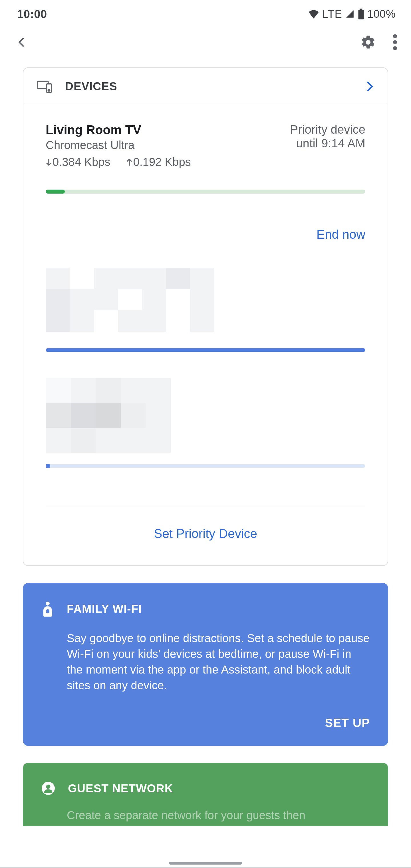  What do you see at coordinates (314, 14) in the screenshot?
I see `wifi-icon` at bounding box center [314, 14].